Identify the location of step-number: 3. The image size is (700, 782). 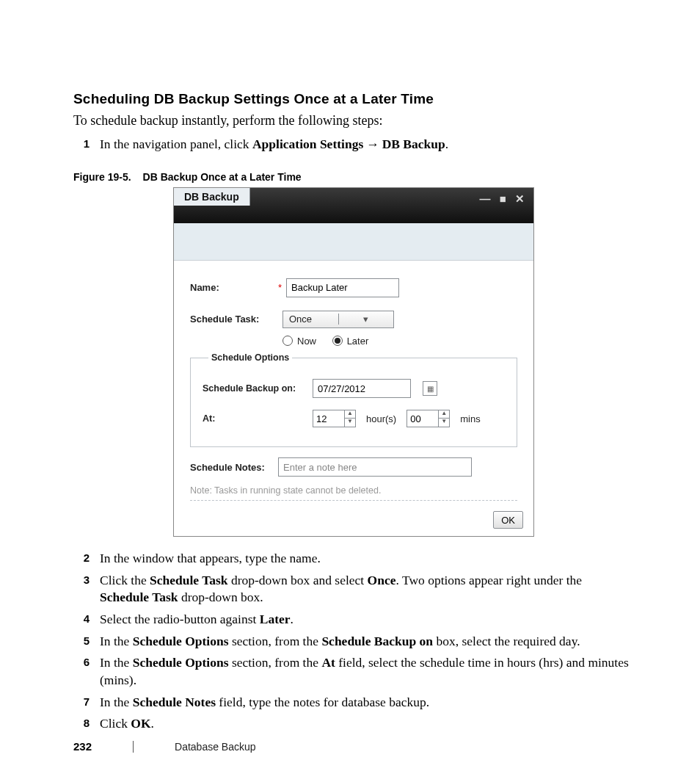
(81, 579).